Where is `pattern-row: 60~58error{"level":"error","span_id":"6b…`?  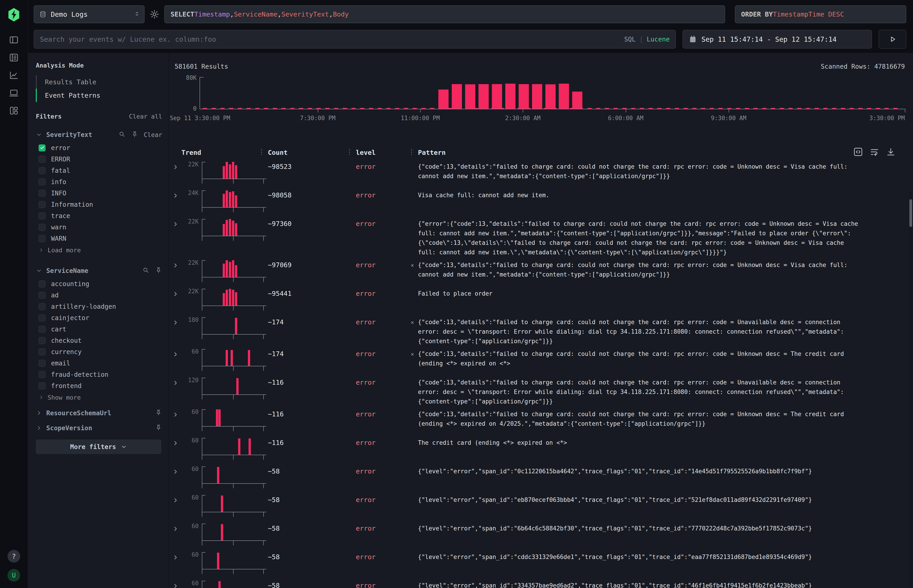
pattern-row: 60~58error{"level":"error","span_id":"6b… is located at coordinates (533, 535).